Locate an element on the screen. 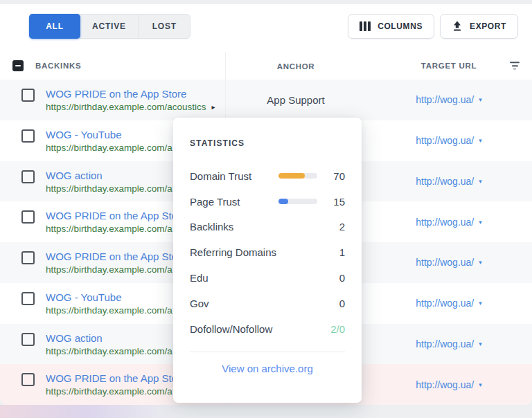  statistic-row: Dofollow/Nofollow 2/0 is located at coordinates (267, 329).